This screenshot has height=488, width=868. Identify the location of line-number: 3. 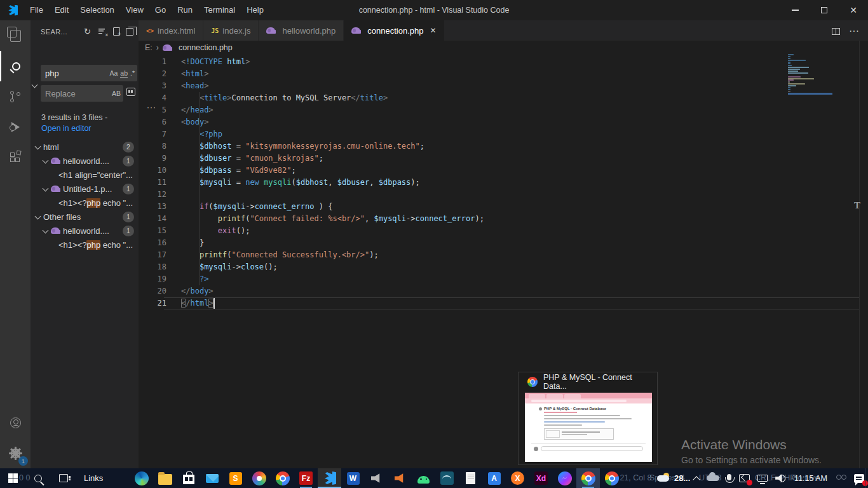
(153, 86).